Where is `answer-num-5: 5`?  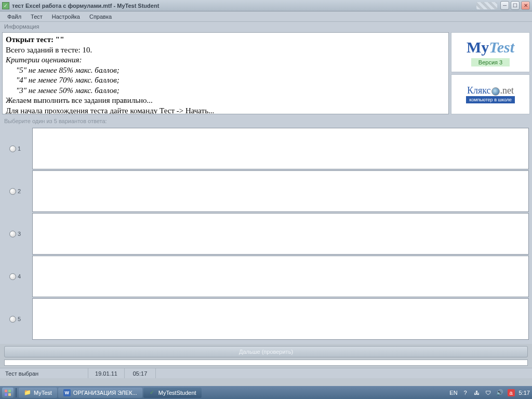 answer-num-5: 5 is located at coordinates (19, 319).